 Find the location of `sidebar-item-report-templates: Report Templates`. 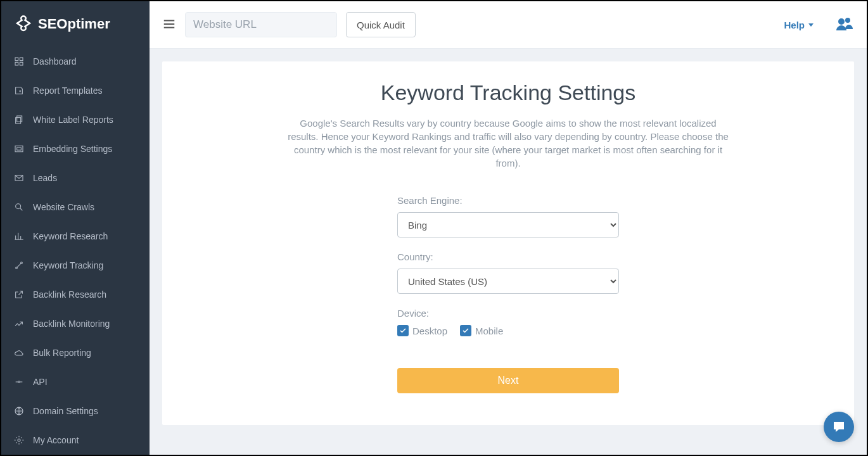

sidebar-item-report-templates: Report Templates is located at coordinates (75, 91).